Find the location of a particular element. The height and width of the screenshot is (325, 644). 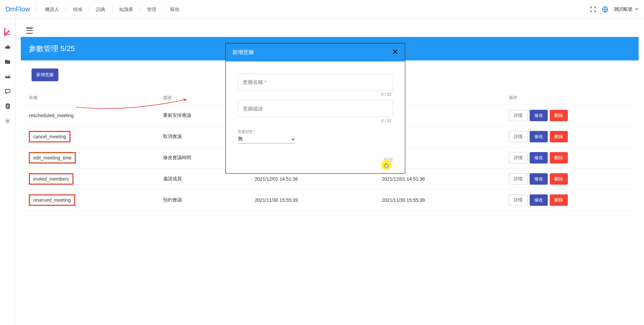

fullscreen-icon is located at coordinates (593, 9).